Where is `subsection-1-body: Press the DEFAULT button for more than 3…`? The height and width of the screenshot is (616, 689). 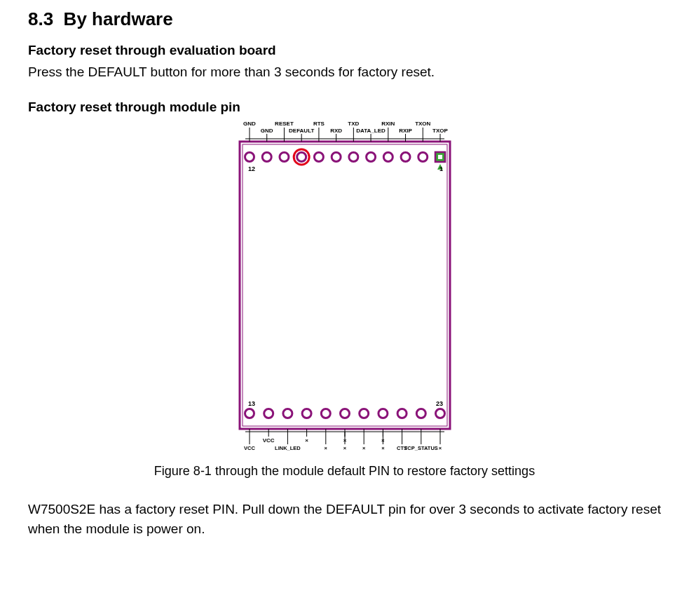
subsection-1-body: Press the DEFAULT button for more than 3… is located at coordinates (345, 73).